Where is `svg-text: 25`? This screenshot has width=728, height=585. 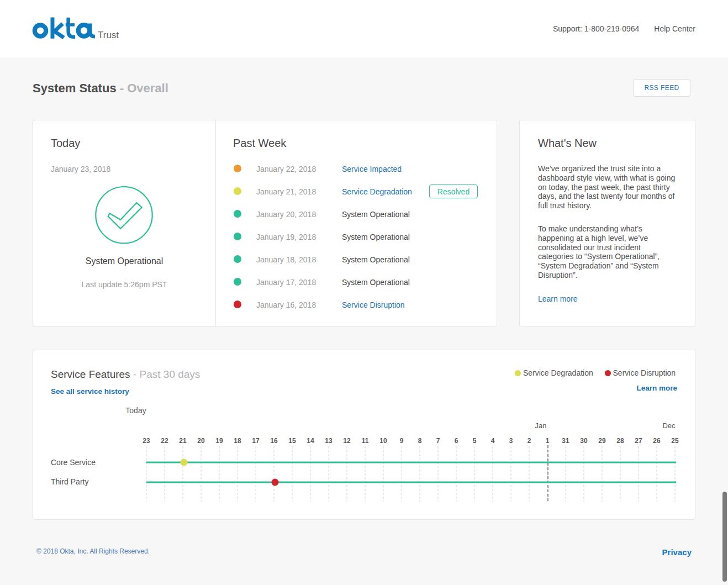
svg-text: 25 is located at coordinates (675, 441).